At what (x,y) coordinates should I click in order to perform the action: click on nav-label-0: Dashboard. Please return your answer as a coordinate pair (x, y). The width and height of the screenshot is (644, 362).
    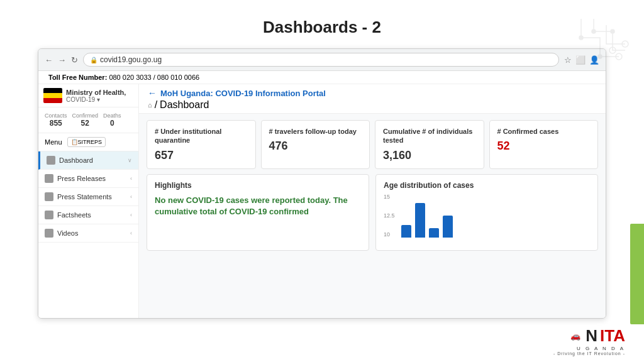
    Looking at the image, I should click on (93, 160).